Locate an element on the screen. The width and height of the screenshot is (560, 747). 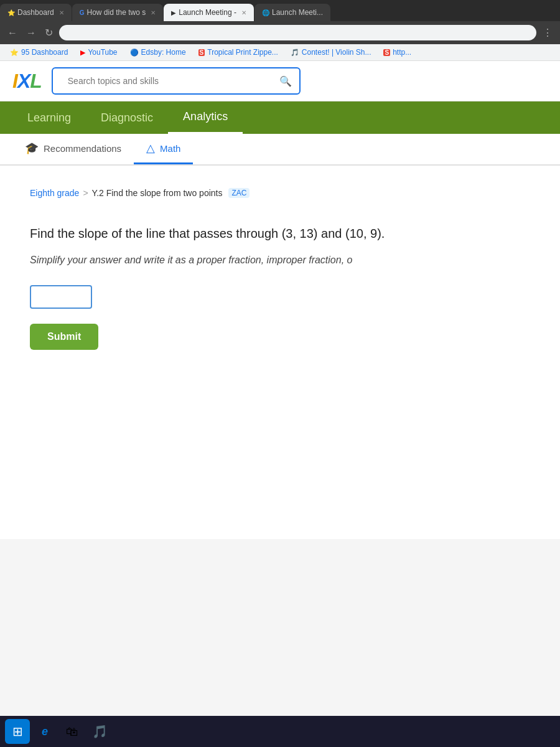
bookmark-edsby: 🔵 Edsby: Home is located at coordinates (158, 52).